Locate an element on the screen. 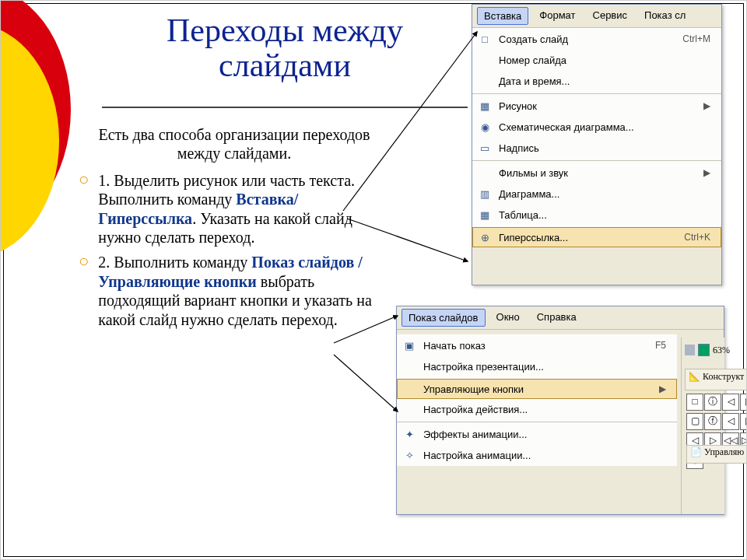 This screenshot has height=560, width=747. item1-a: Выделить рисунок или часть текста. Выпол… is located at coordinates (226, 190).